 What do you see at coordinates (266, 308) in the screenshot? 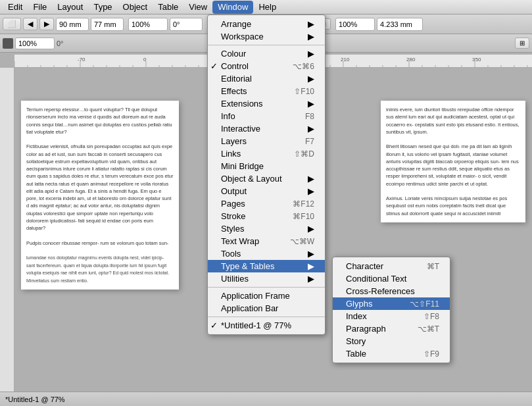
I see `menu-application-bar: Application Bar` at bounding box center [266, 308].